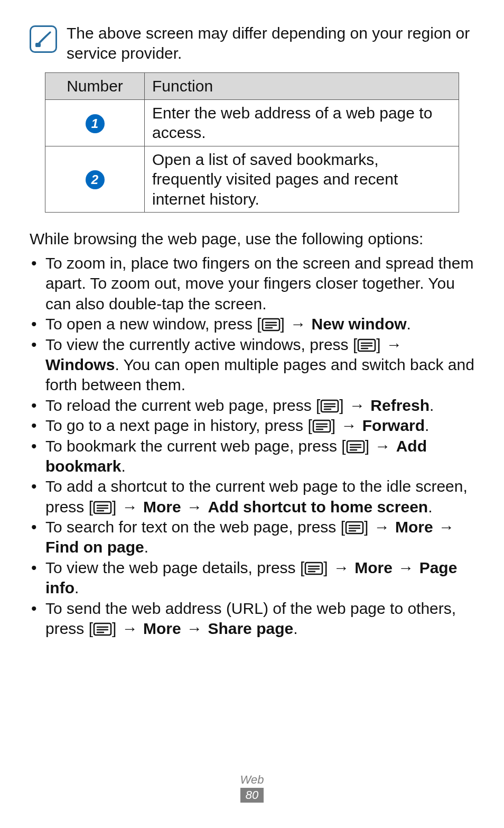 This screenshot has height=828, width=504. What do you see at coordinates (252, 578) in the screenshot?
I see `list-item: To view the web page details, press [] →…` at bounding box center [252, 578].